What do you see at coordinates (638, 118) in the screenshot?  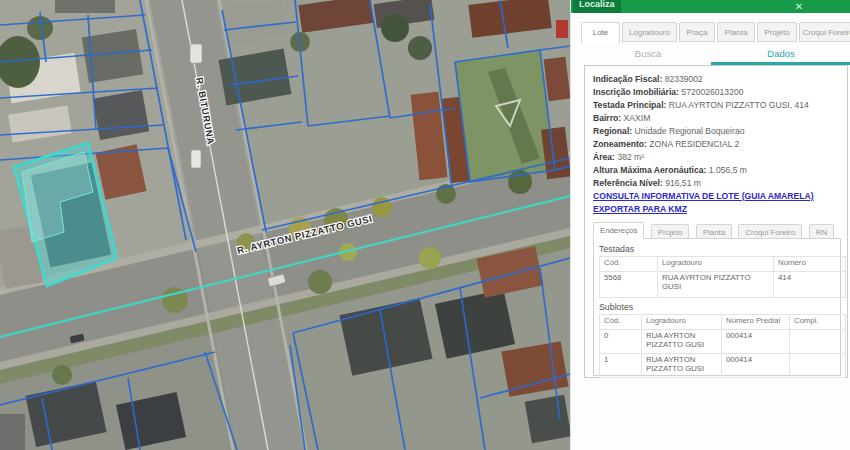 I see `detail-value: XAXIM` at bounding box center [638, 118].